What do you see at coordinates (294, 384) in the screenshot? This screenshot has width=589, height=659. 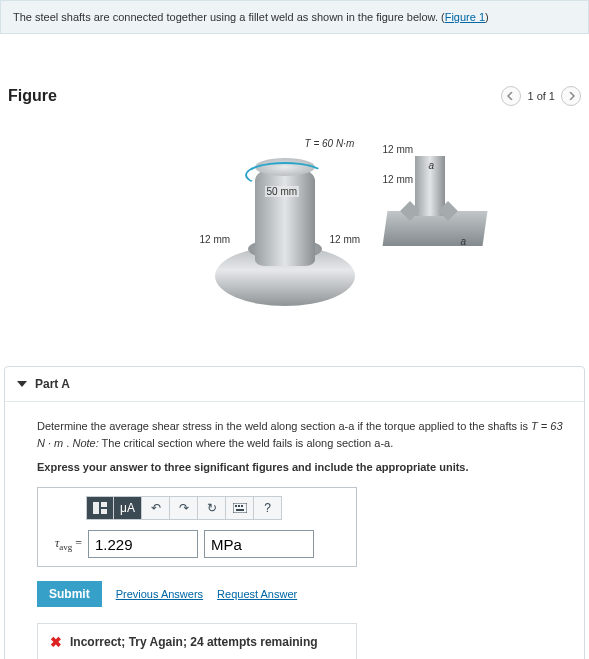 I see `part-header: Part A` at bounding box center [294, 384].